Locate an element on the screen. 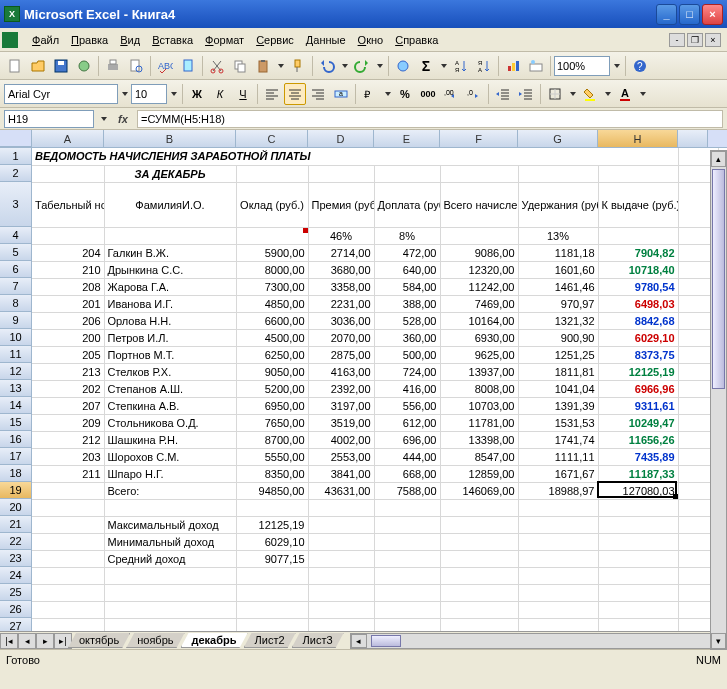 The width and height of the screenshot is (727, 689). cell-name-7: Стелков Р.Х. is located at coordinates (170, 372).